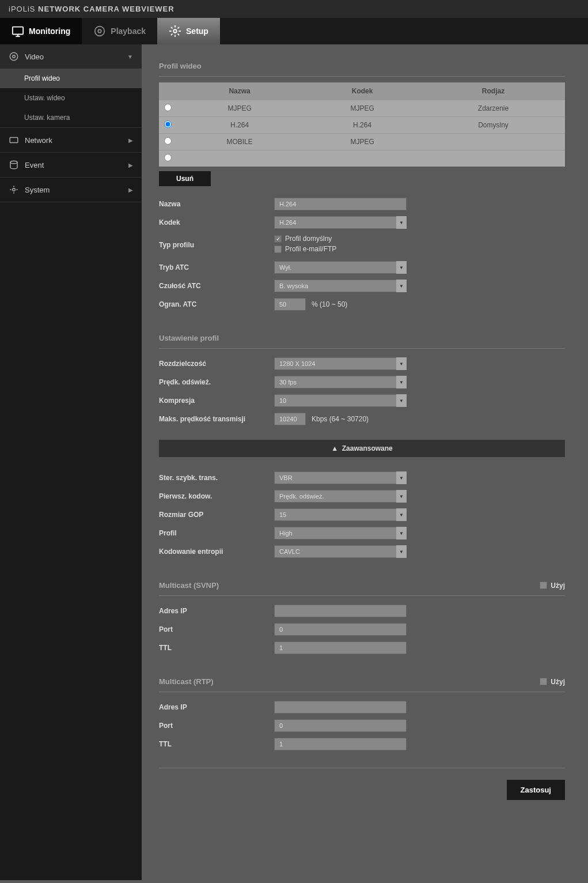 This screenshot has height=883, width=588. I want to click on rtp-port-label: Port, so click(217, 726).